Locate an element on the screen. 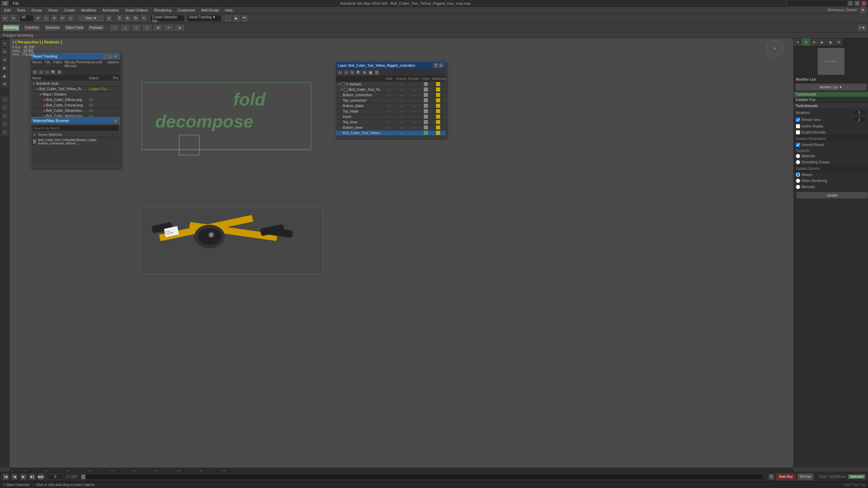  table-row: ■ Bolt_Cutter_Diffuse.png Ok is located at coordinates (75, 100).